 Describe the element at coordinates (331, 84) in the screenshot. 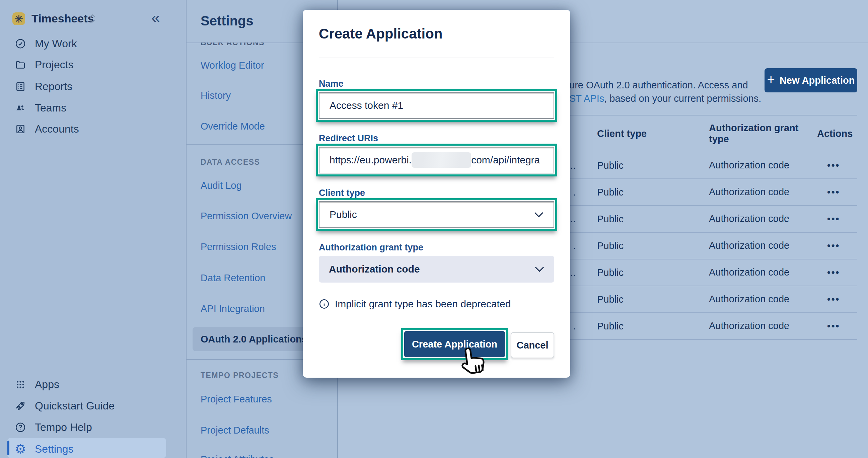

I see `name-label: Name` at that location.